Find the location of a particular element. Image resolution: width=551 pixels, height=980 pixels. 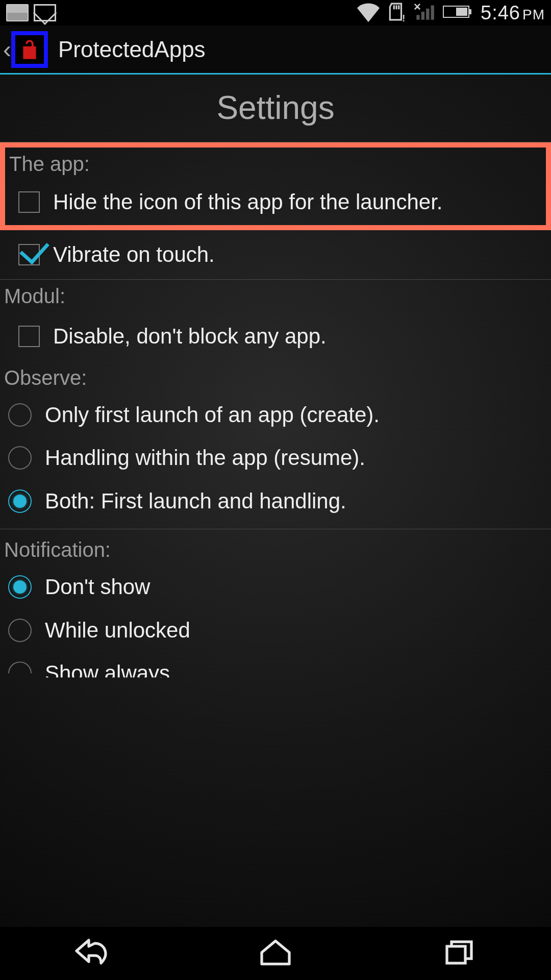

app-title: ProtectedApps is located at coordinates (132, 50).